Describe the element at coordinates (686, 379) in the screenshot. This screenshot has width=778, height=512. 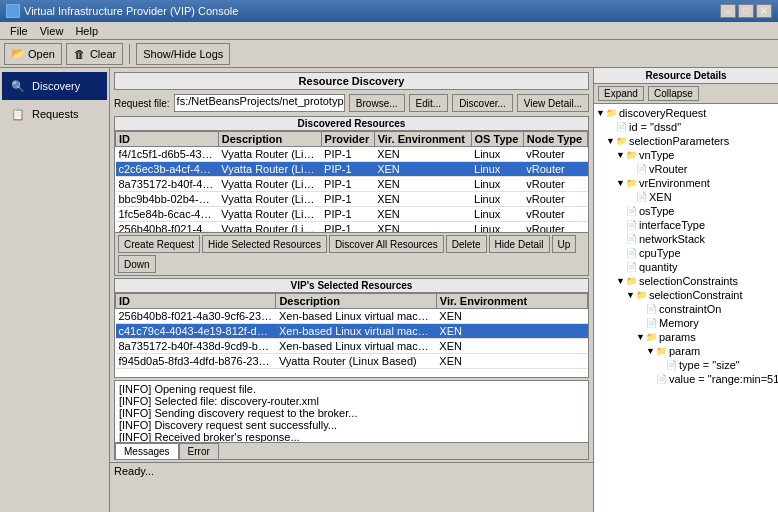
I see `tree-node: 📄value = "range:min=512...` at that location.